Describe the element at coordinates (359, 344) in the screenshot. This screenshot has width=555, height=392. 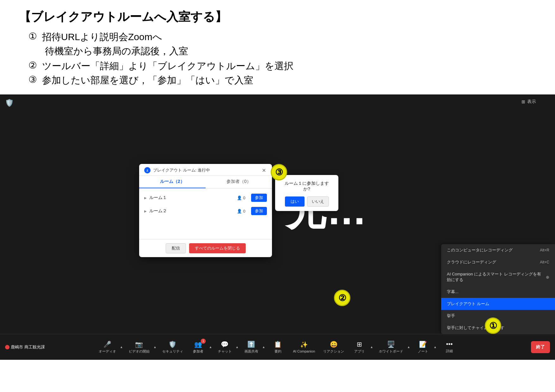
I see `apps-icon: ⊞` at that location.